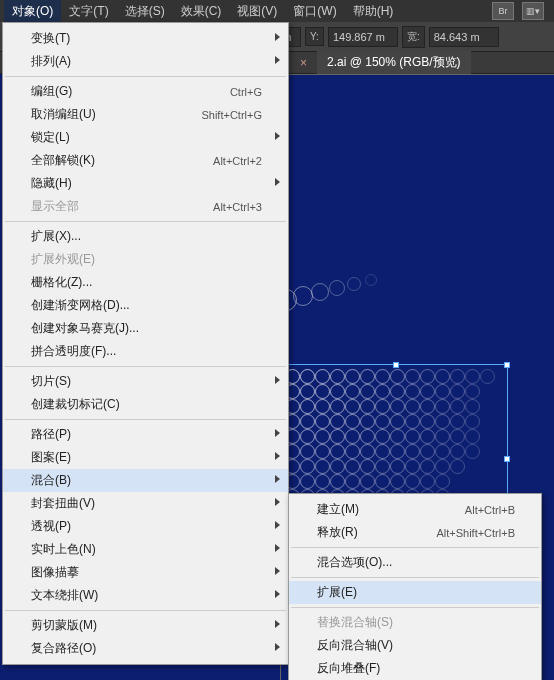 This screenshot has height=680, width=554. What do you see at coordinates (414, 37) in the screenshot?
I see `w-label: 宽:` at bounding box center [414, 37].